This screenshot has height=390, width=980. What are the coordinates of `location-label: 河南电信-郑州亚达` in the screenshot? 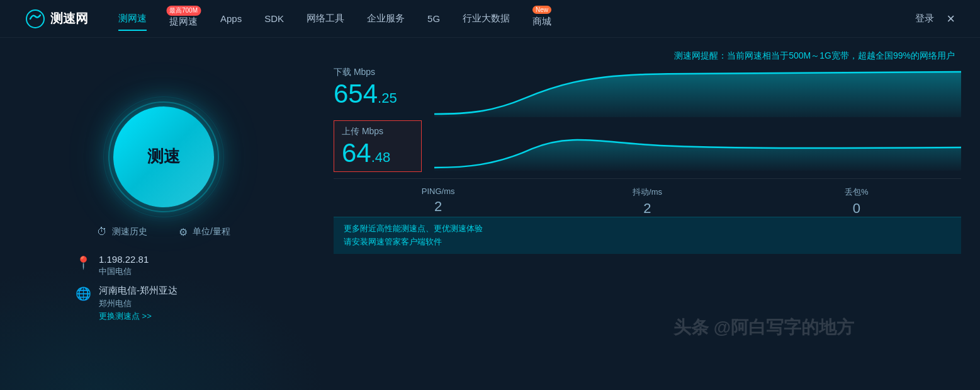 It's located at (138, 291).